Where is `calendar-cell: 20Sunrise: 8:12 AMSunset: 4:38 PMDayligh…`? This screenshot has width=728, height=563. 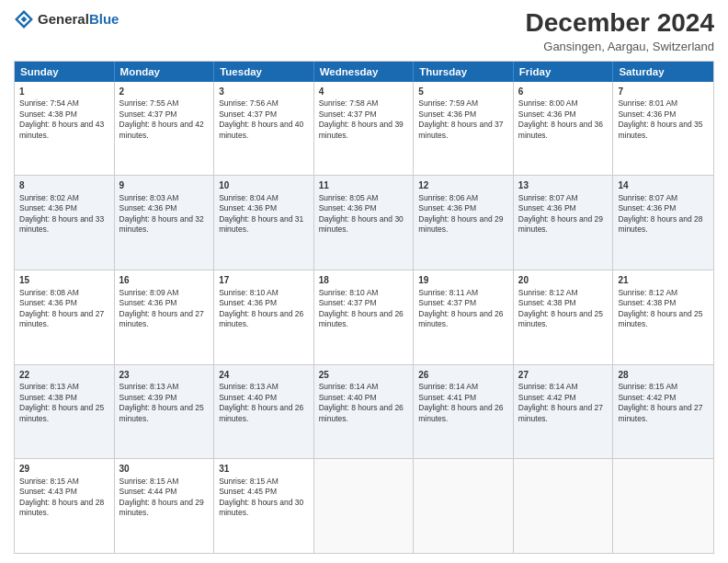
calendar-cell: 20Sunrise: 8:12 AMSunset: 4:38 PMDayligh… is located at coordinates (564, 317).